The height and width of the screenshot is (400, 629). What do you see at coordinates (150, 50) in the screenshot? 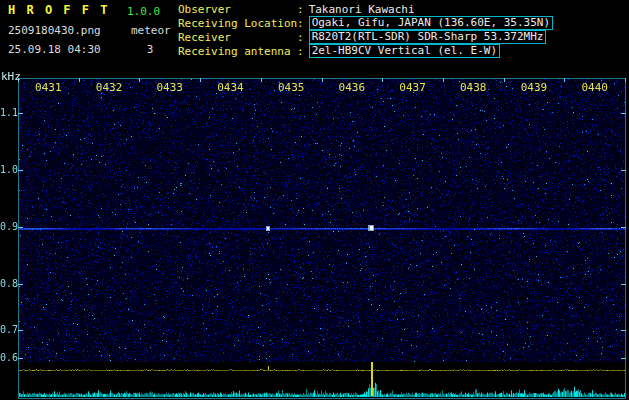
I see `echo-count: 3` at bounding box center [150, 50].